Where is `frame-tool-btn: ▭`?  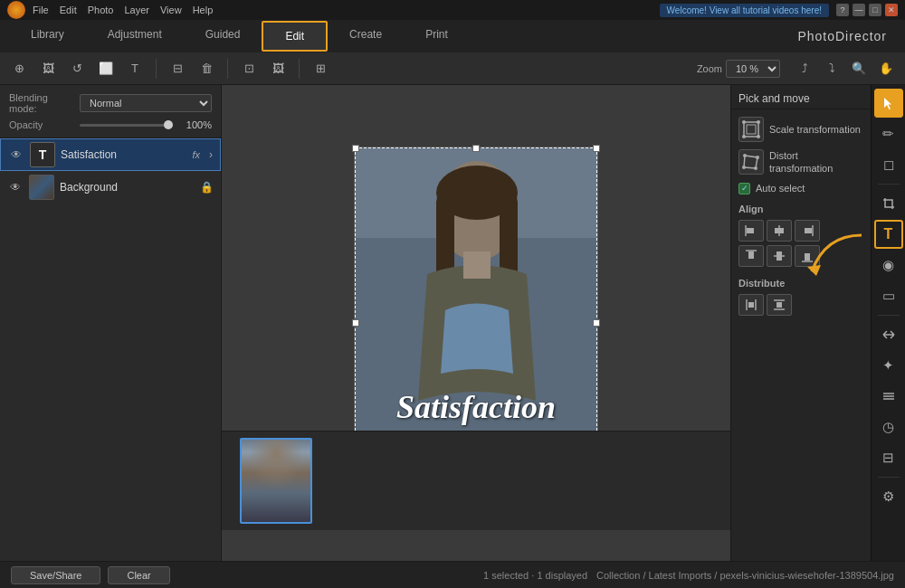 frame-tool-btn: ▭ is located at coordinates (889, 296).